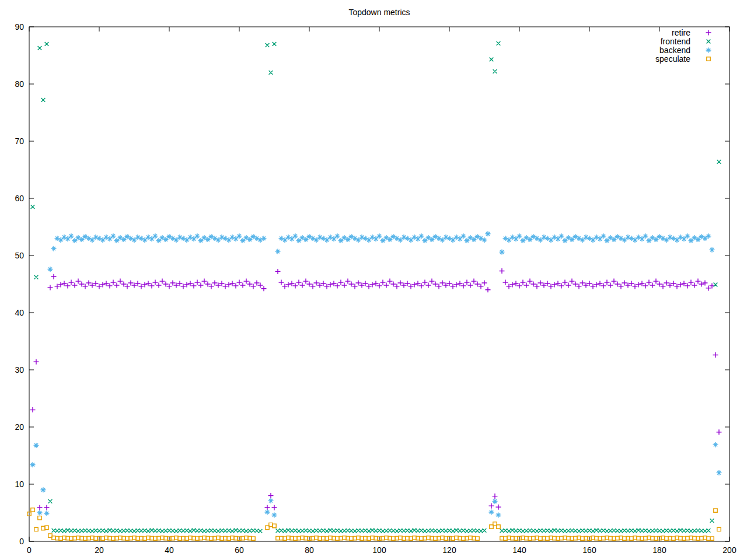 The width and height of the screenshot is (747, 560). Describe the element at coordinates (19, 313) in the screenshot. I see `y-tick-label: 40` at that location.